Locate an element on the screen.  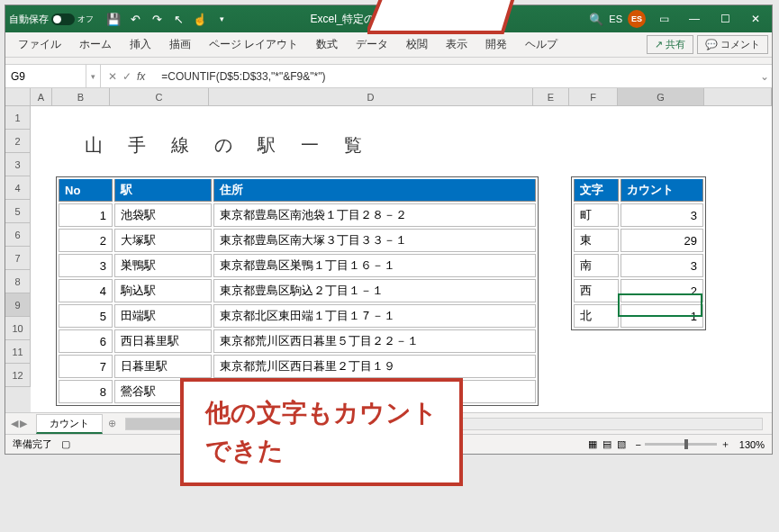
toggle-off-icon is located at coordinates (63, 20).